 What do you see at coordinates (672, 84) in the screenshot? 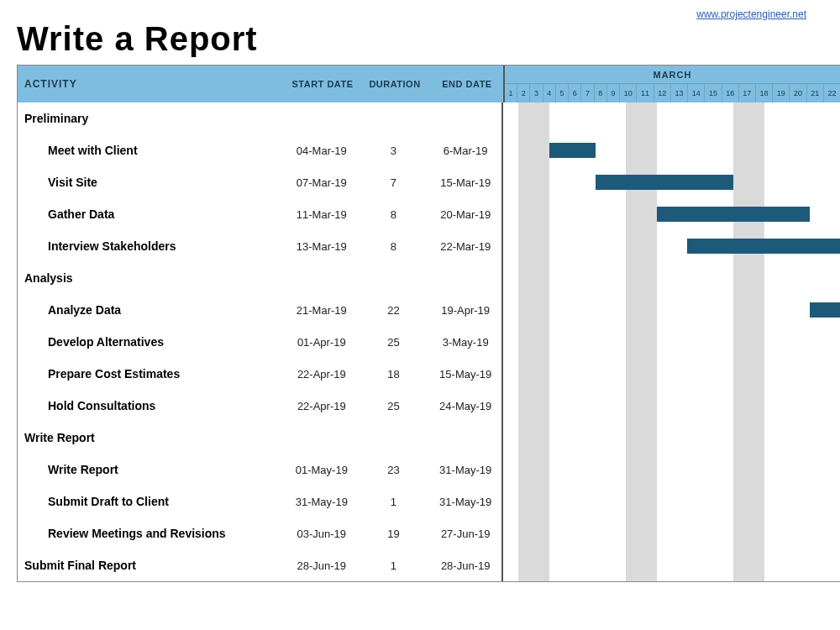
I see `gantt-header: MARCH 1234567891011121314151617181920212…` at bounding box center [672, 84].